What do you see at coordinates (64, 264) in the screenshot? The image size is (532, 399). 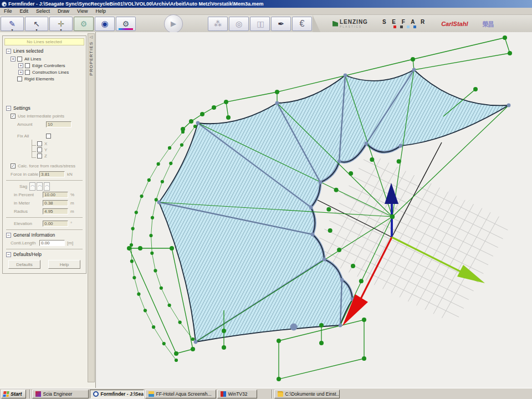 I see `help-button: Help` at bounding box center [64, 264].